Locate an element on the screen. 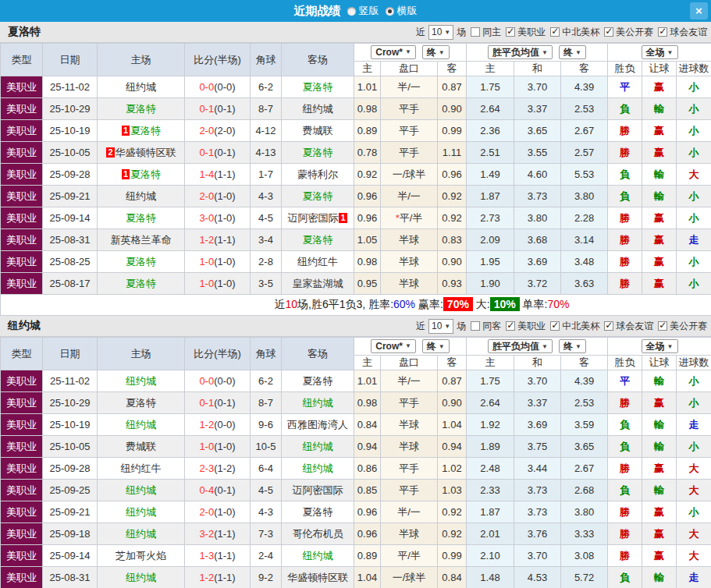 The height and width of the screenshot is (588, 711). mean-odds-cell: 4.39 is located at coordinates (585, 381).